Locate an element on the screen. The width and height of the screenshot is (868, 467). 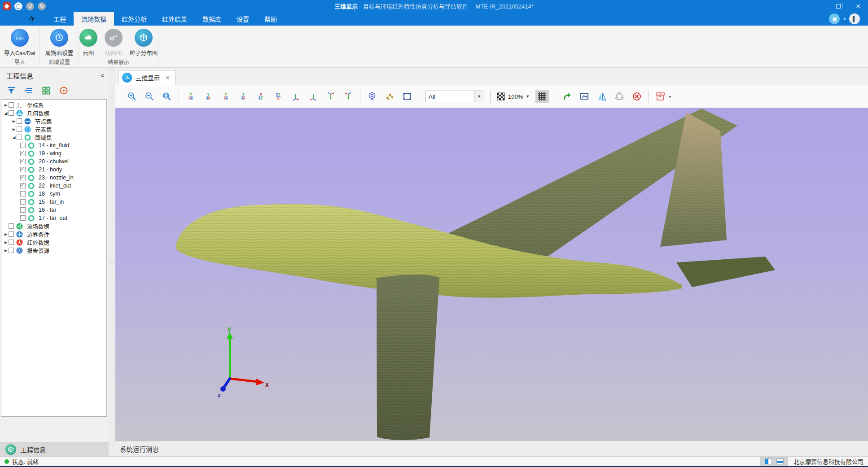
group-display-button is located at coordinates (619, 96).